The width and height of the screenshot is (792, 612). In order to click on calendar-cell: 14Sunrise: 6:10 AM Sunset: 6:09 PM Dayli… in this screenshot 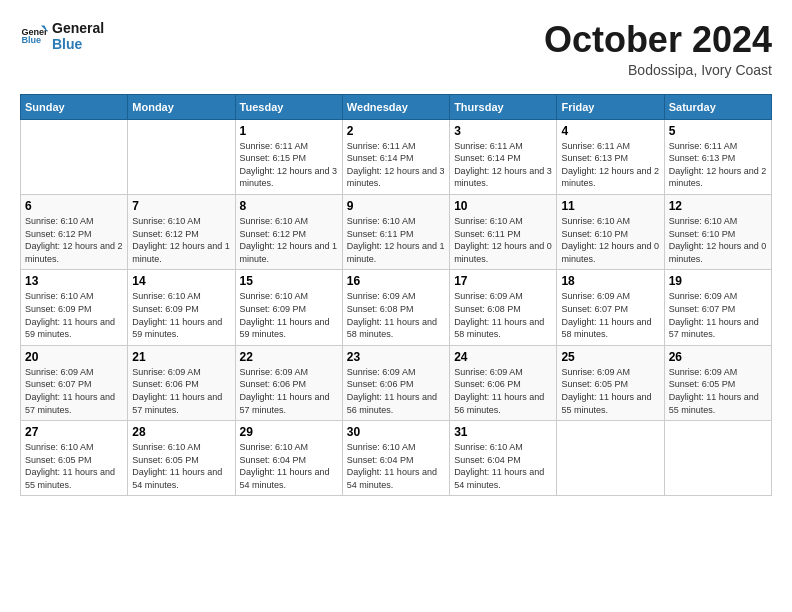, I will do `click(182, 308)`.